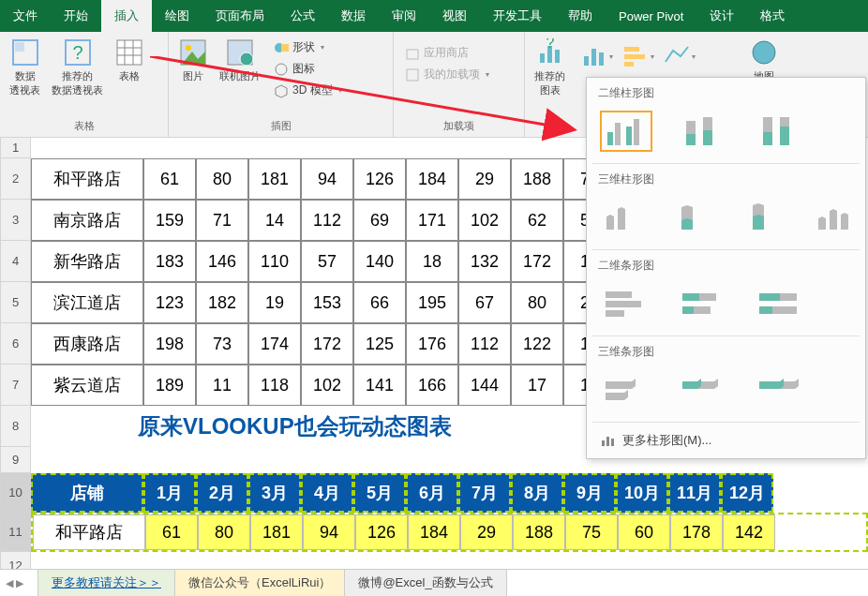 The width and height of the screenshot is (868, 596). Describe the element at coordinates (15, 148) in the screenshot. I see `row-header: 1` at that location.